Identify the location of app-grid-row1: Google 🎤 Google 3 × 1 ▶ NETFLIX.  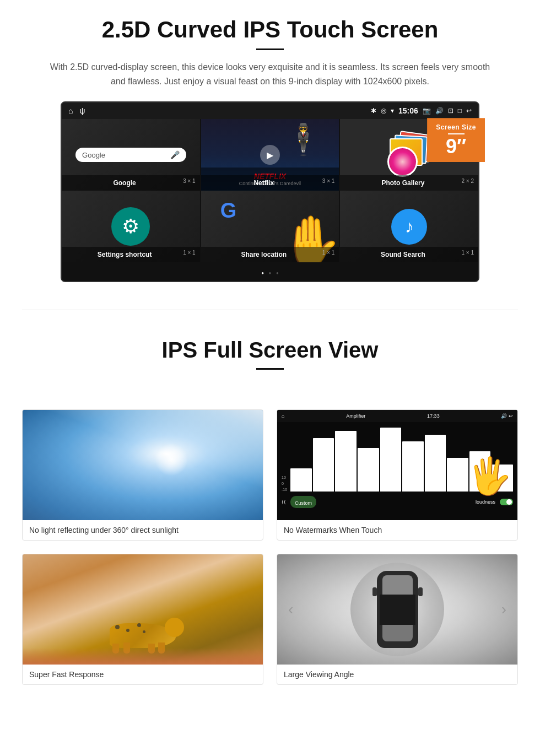
(270, 155).